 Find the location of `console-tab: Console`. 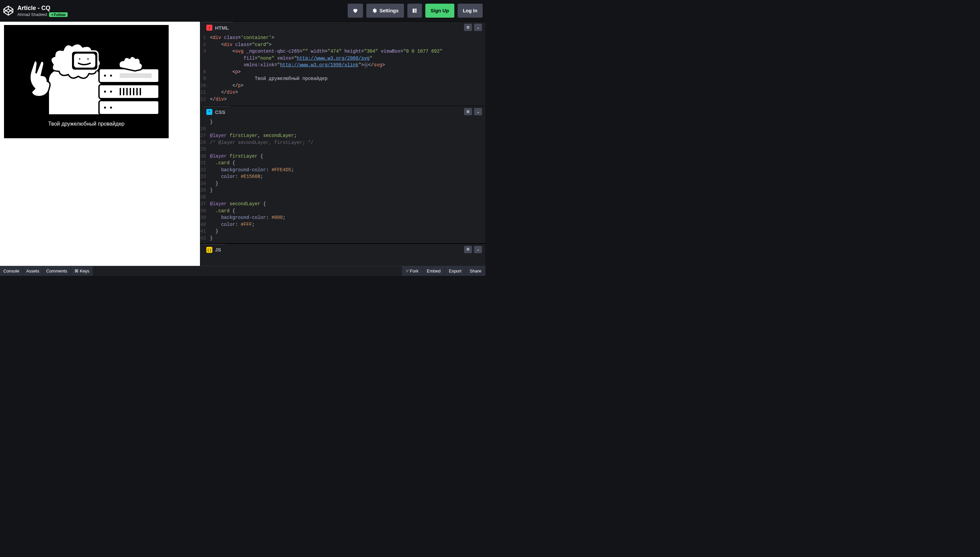

console-tab: Console is located at coordinates (11, 271).